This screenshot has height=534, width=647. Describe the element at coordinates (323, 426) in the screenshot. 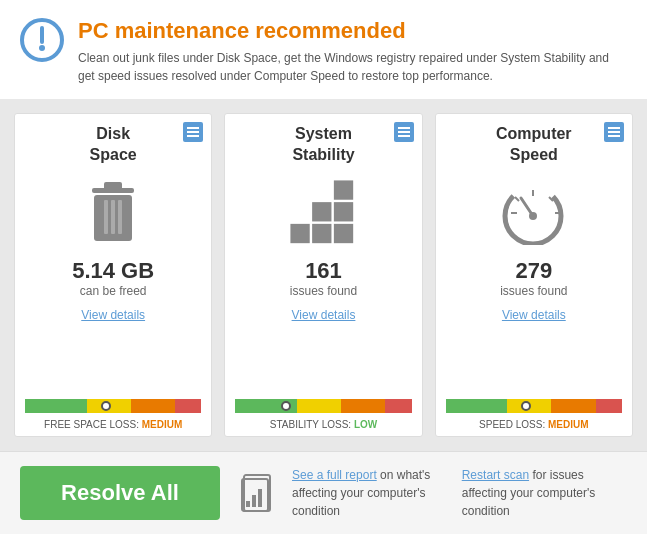

I see `system-stability-progress-label: STABILITY LOSS: LOW` at that location.